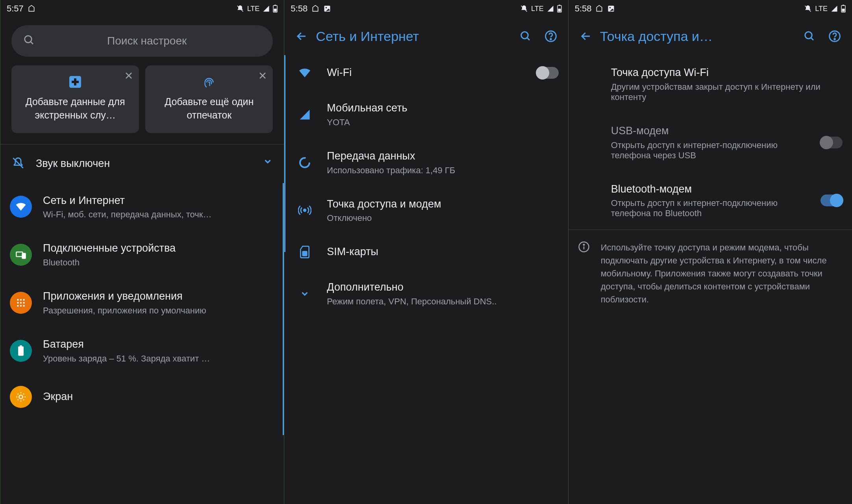  What do you see at coordinates (443, 156) in the screenshot?
I see `item-title: Передача данных` at bounding box center [443, 156].